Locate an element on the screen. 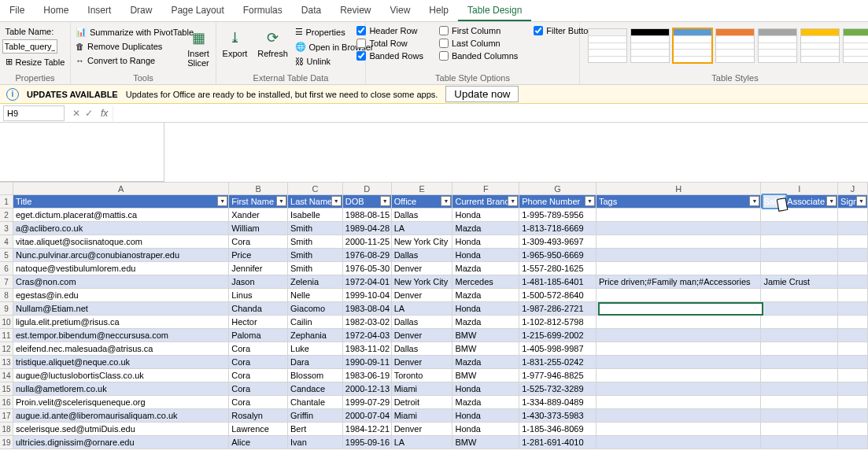 The image size is (868, 469). row-header: 5 is located at coordinates (6, 255).